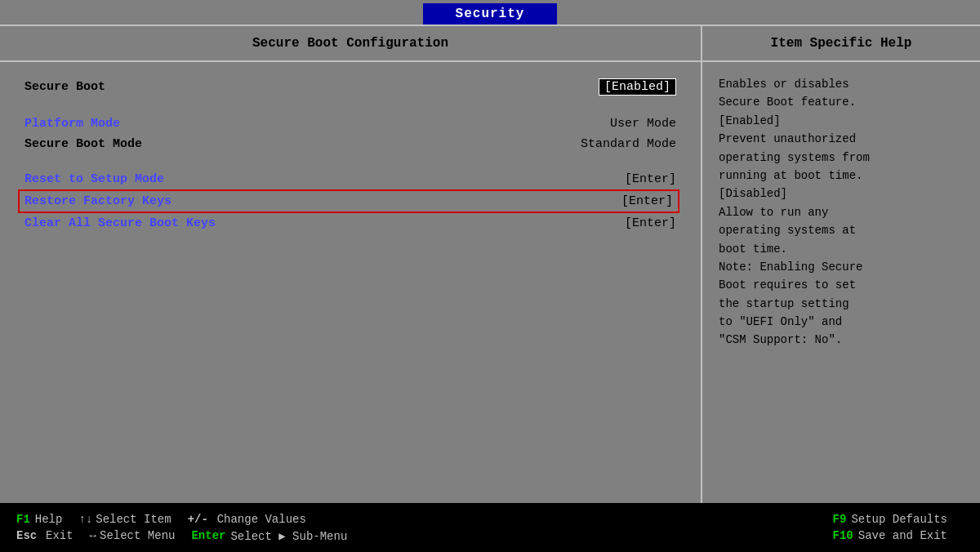 The image size is (980, 552). Describe the element at coordinates (843, 536) in the screenshot. I see `f10-key: F10` at that location.